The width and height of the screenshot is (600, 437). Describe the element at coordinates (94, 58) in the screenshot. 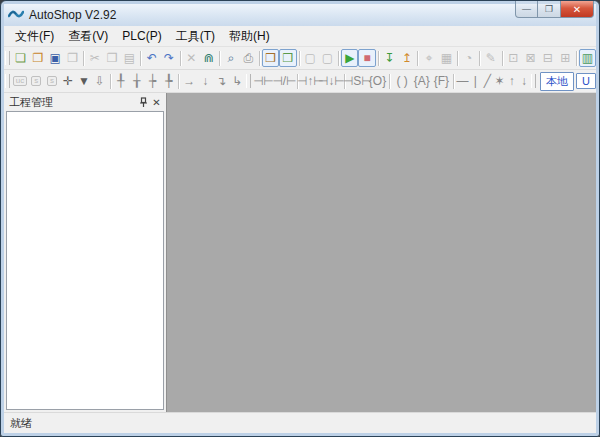

I see `cut-button: ✂` at that location.